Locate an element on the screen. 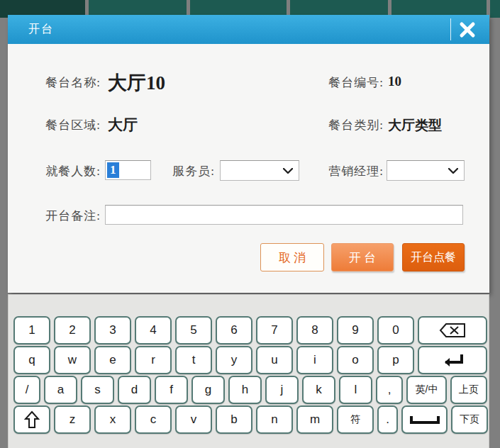 The width and height of the screenshot is (500, 448). key-v: v is located at coordinates (194, 420).